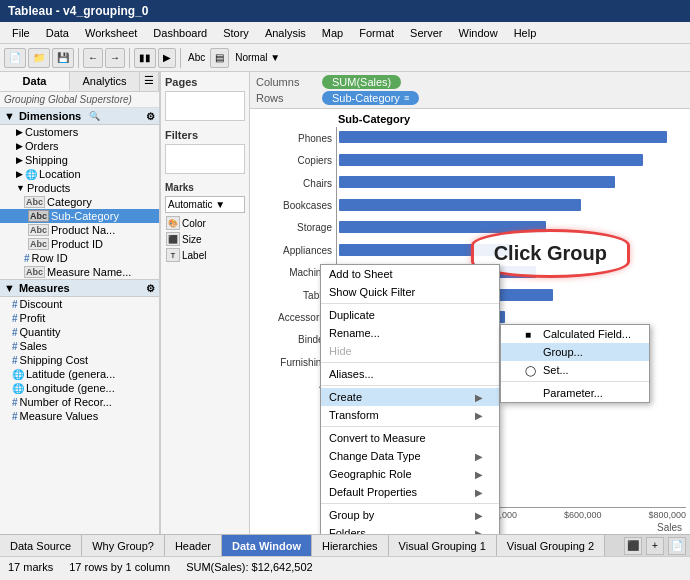 Image resolution: width=690 pixels, height=580 pixels. I want to click on toolbar-save: 💾, so click(63, 58).